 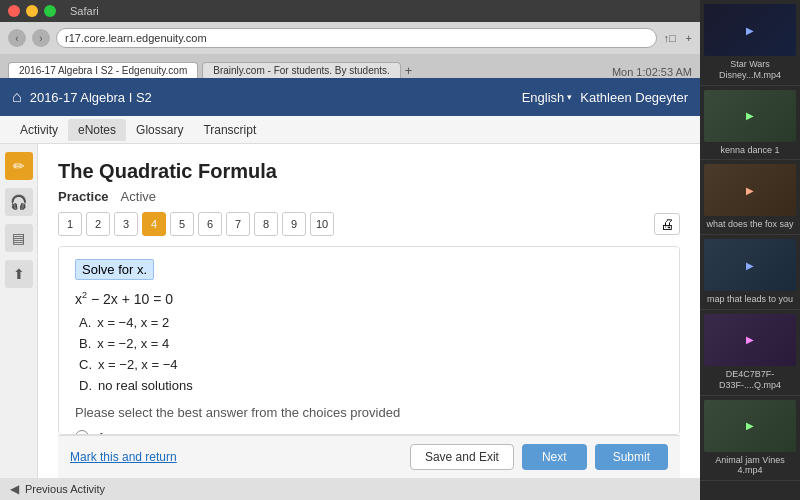 I want to click on choice-d: D.no real solutions, so click(x=369, y=386).